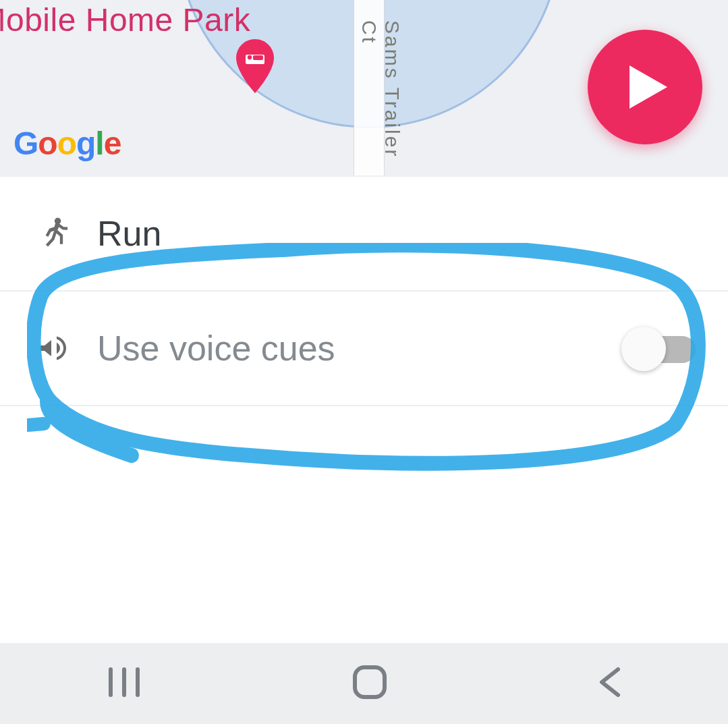 The image size is (728, 724). Describe the element at coordinates (53, 348) in the screenshot. I see `megaphone-icon` at that location.